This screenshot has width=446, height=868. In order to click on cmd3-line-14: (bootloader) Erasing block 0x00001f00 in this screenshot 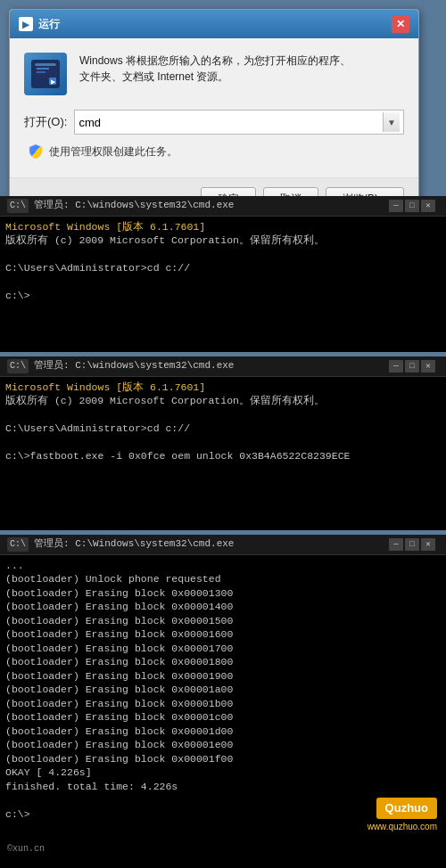, I will do `click(223, 759)`.